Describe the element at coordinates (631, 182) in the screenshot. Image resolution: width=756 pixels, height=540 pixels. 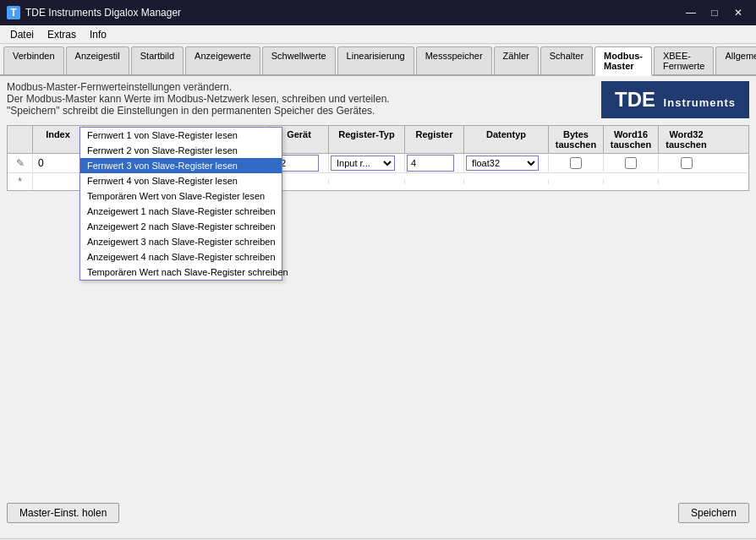
I see `new-row-word16` at that location.